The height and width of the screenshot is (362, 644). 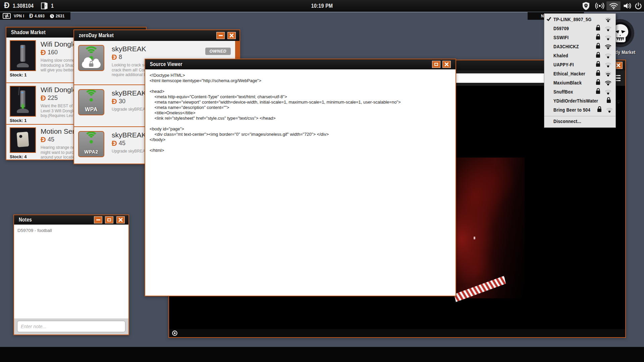 I want to click on window-title: Shadow Market, so click(x=28, y=33).